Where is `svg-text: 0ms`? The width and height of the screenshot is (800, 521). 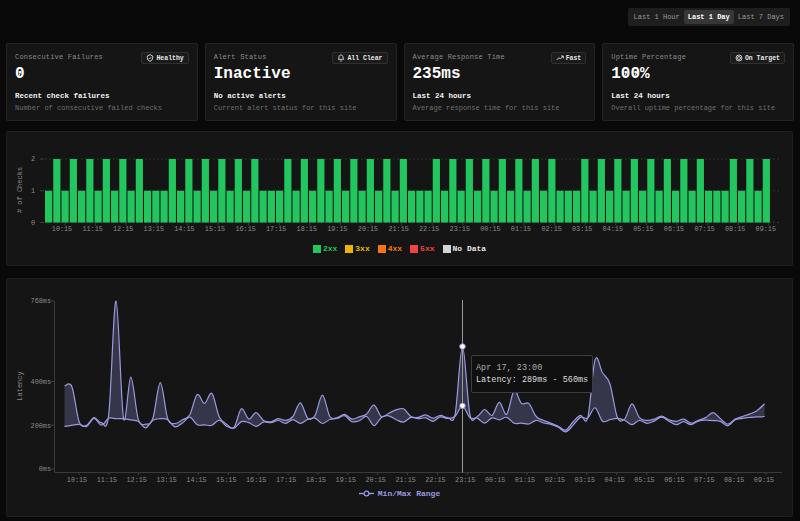 svg-text: 0ms is located at coordinates (45, 469).